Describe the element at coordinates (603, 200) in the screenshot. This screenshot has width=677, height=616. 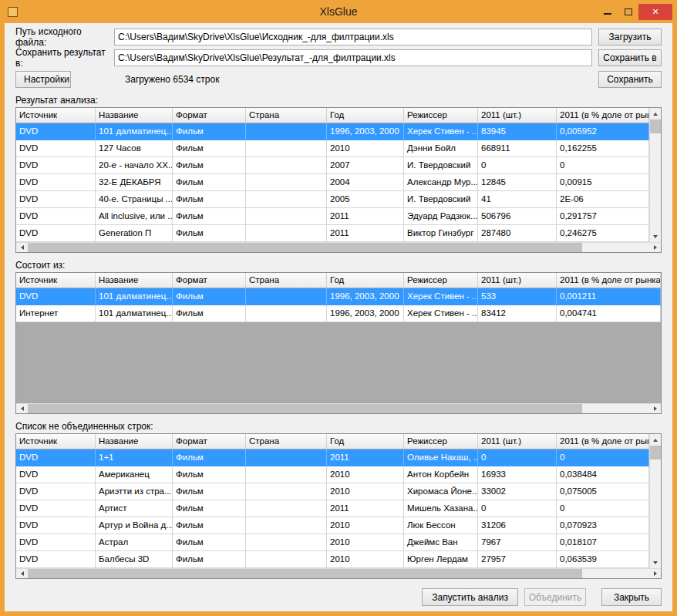
I see `table-cell: 2Е-06` at that location.